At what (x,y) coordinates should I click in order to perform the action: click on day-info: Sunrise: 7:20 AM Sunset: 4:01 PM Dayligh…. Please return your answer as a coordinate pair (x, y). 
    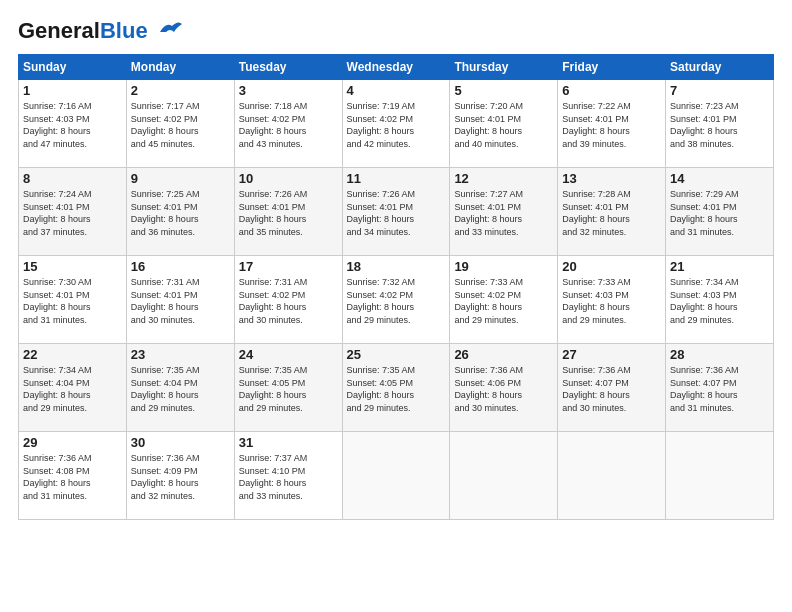
    Looking at the image, I should click on (504, 125).